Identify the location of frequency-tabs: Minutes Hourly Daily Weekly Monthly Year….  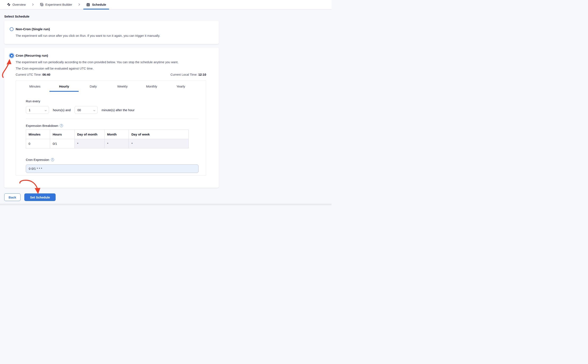
(111, 86).